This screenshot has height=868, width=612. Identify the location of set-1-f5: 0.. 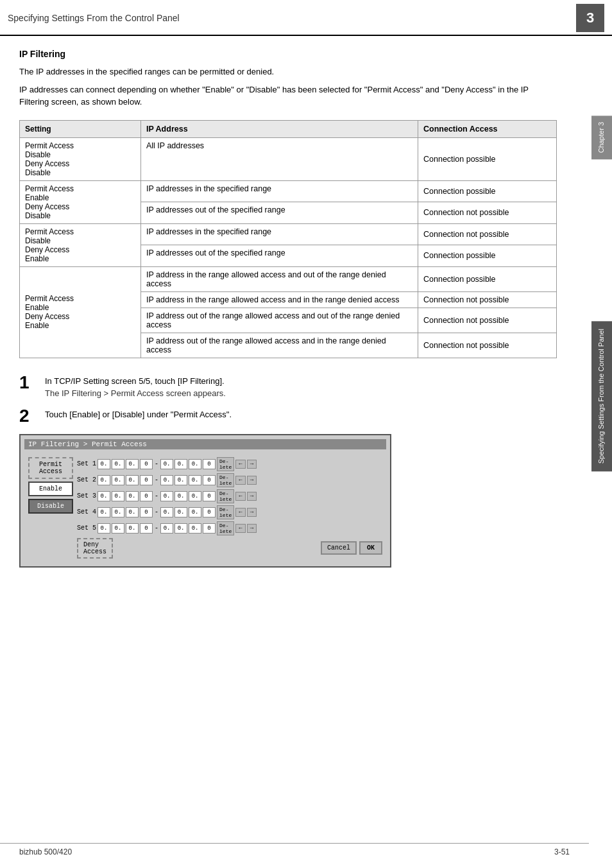
(167, 464).